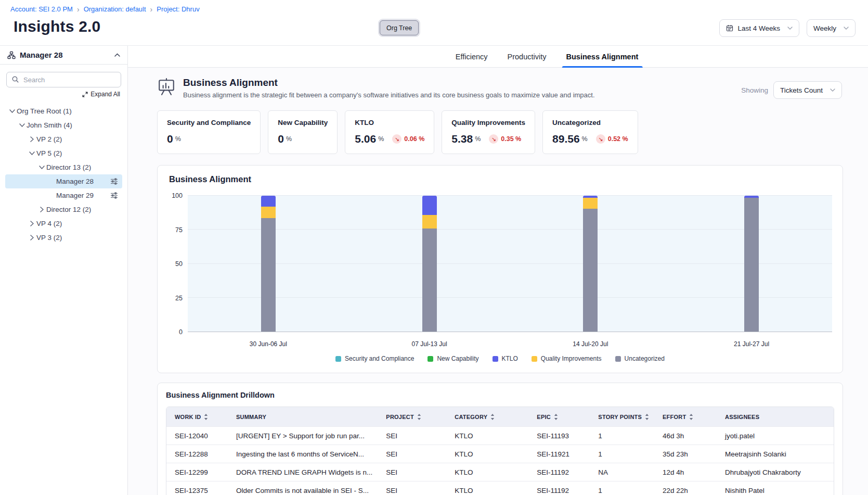 The image size is (868, 495). I want to click on drilldown-table: WORK IDSUMMARYPROJECTCATEGORYEPICSTORY P…, so click(500, 451).